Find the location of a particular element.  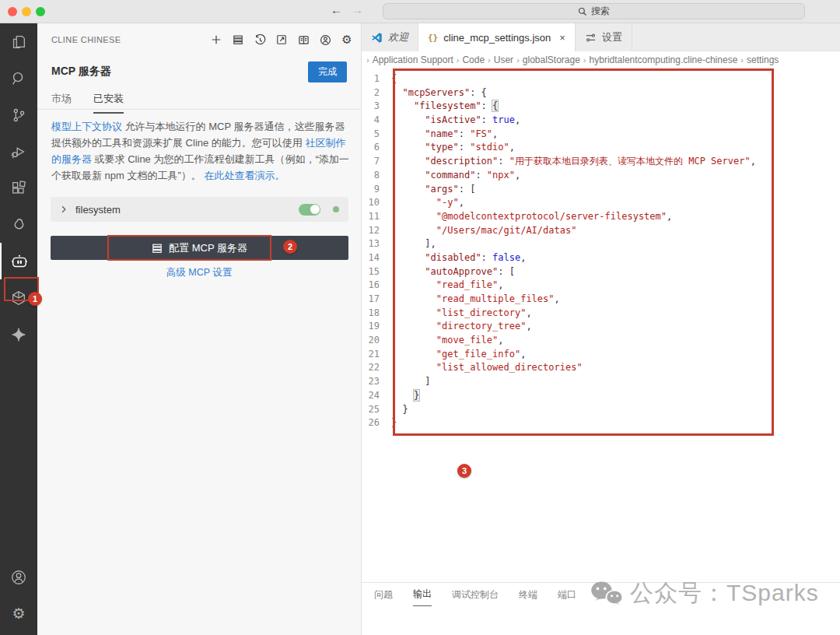

code-line: 19 "directory_tree", is located at coordinates (600, 327).